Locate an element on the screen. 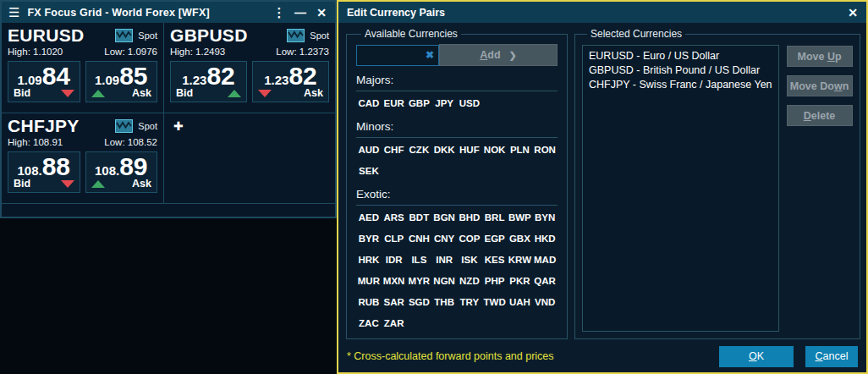 The height and width of the screenshot is (374, 868). currency-code: CLP is located at coordinates (394, 237).